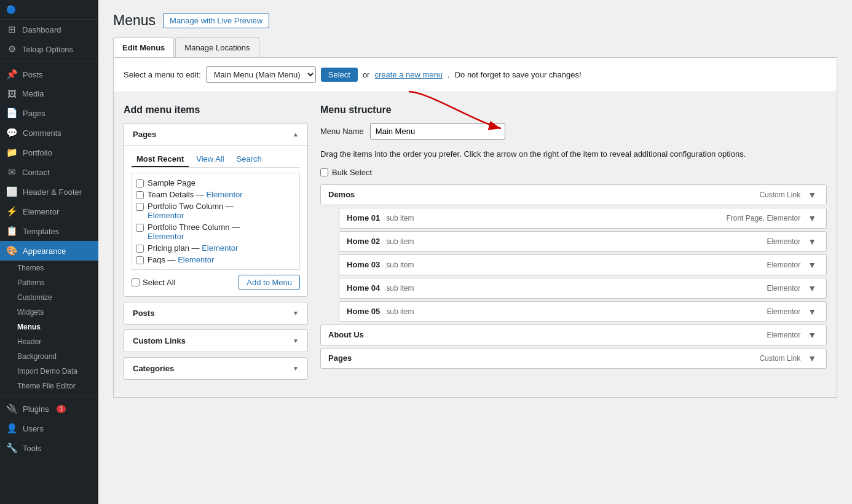  Describe the element at coordinates (325, 172) in the screenshot. I see `bulk-select-checkbox` at that location.